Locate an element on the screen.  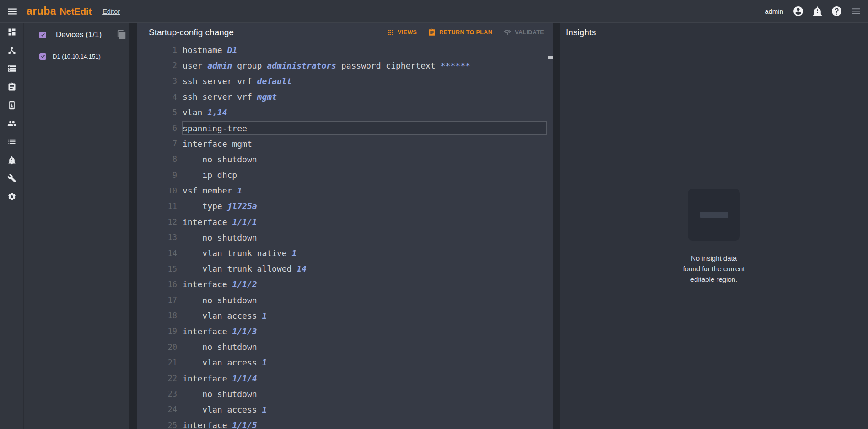
code-line: 13 no shutdown is located at coordinates (342, 237).